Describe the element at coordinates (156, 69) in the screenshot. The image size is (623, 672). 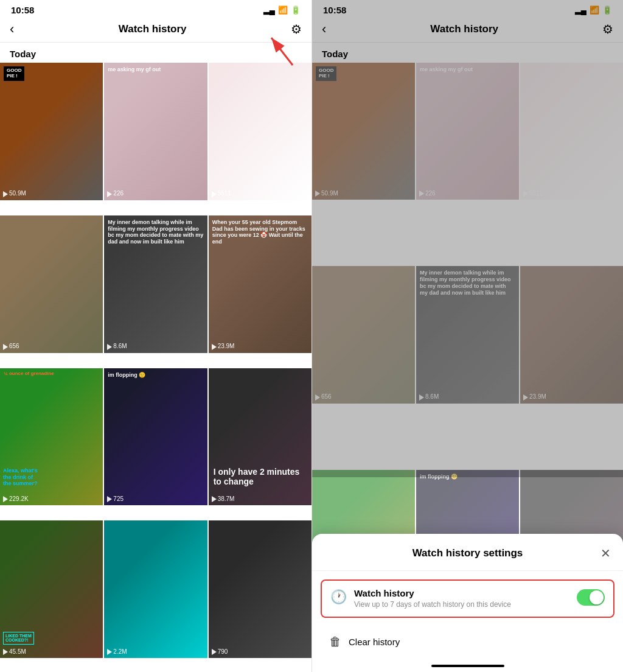
I see `overlay-2: me asking my gf out` at that location.